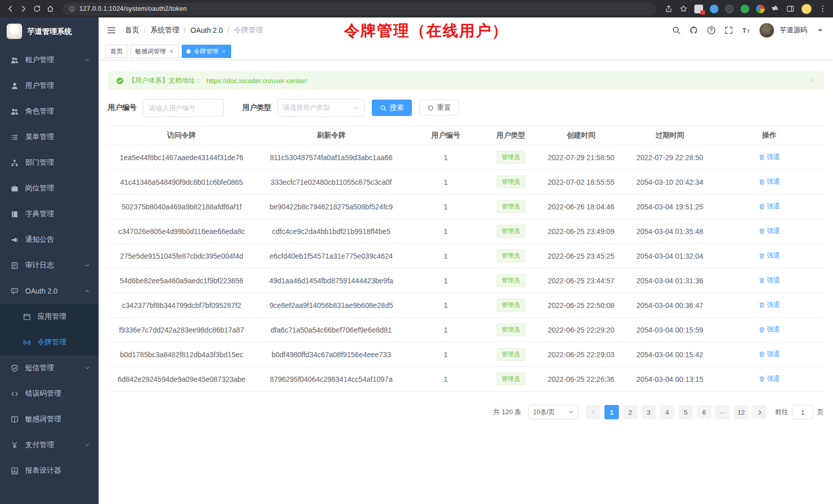 This screenshot has width=833, height=504. I want to click on sidebar-item-oauth2-app: 应用管理, so click(49, 317).